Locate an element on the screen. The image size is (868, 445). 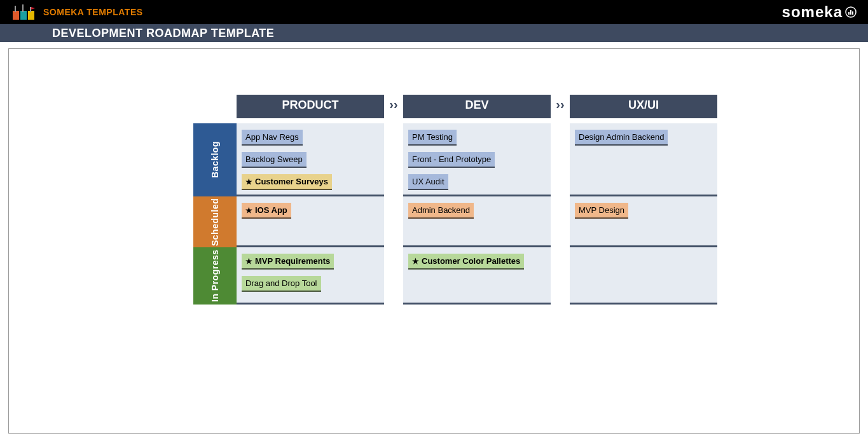
roadmap-item: UX Audit is located at coordinates (429, 182).